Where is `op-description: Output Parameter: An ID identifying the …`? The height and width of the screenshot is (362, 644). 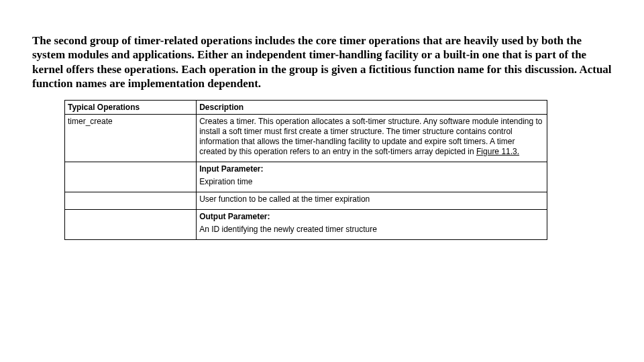 op-description: Output Parameter: An ID identifying the … is located at coordinates (372, 225).